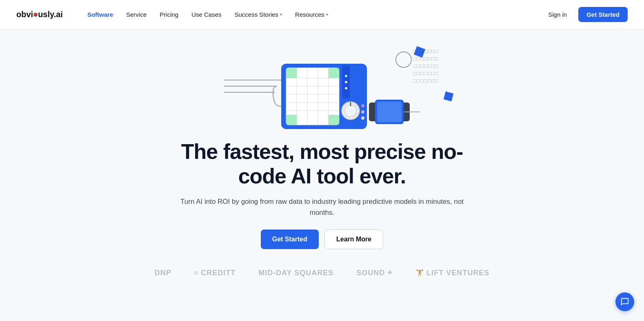 The width and height of the screenshot is (644, 321). What do you see at coordinates (322, 15) in the screenshot?
I see `navbar: obviusly.ai Software Service Pricing Use…` at bounding box center [322, 15].